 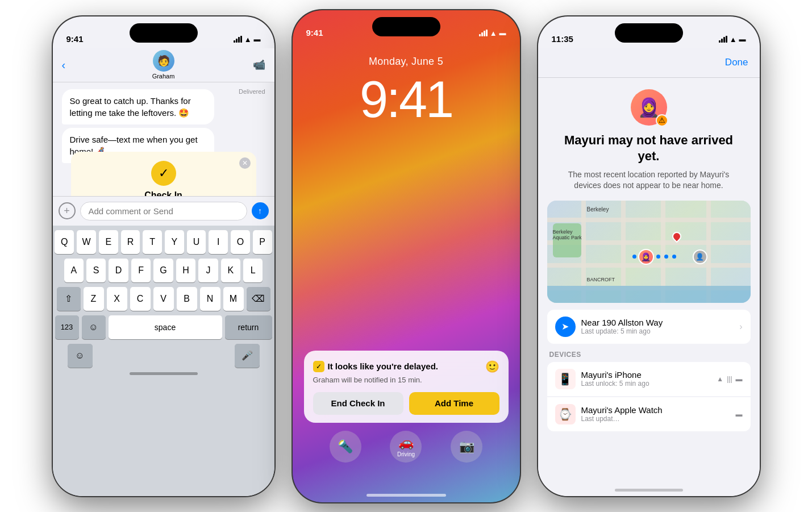 I want to click on add-time-button: Add Time, so click(x=455, y=403).